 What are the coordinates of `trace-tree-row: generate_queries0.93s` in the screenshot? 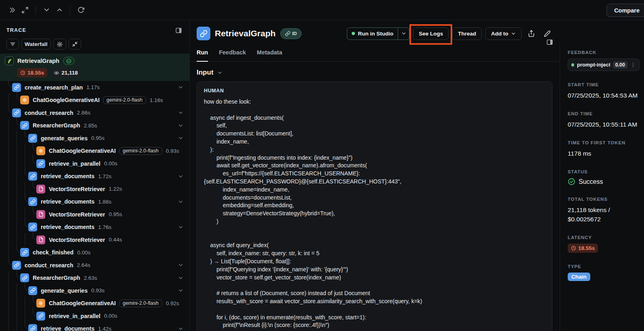 It's located at (94, 291).